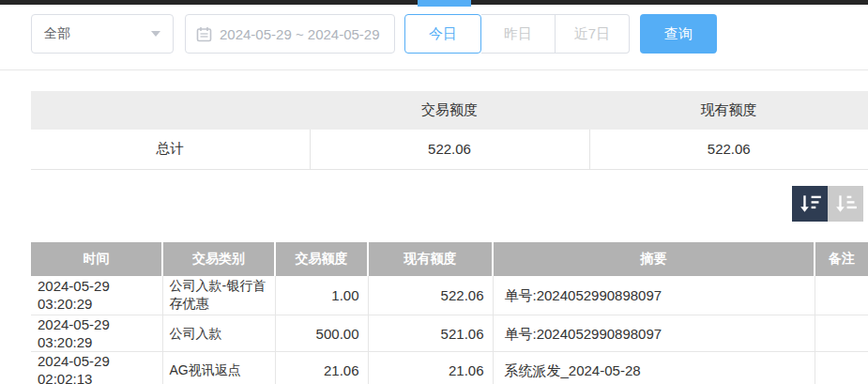 The height and width of the screenshot is (384, 868). Describe the element at coordinates (321, 296) in the screenshot. I see `cell-amount: 1.00` at that location.